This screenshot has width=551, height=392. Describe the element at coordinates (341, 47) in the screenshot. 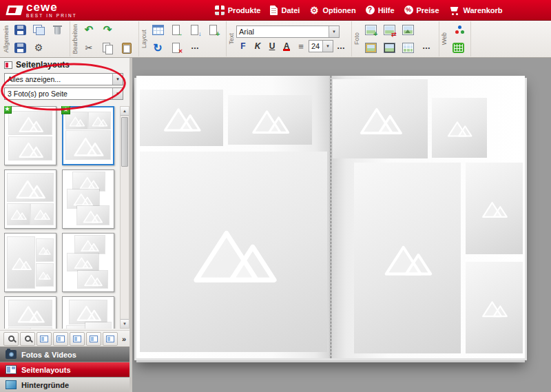

I see `more-text-button: …` at that location.